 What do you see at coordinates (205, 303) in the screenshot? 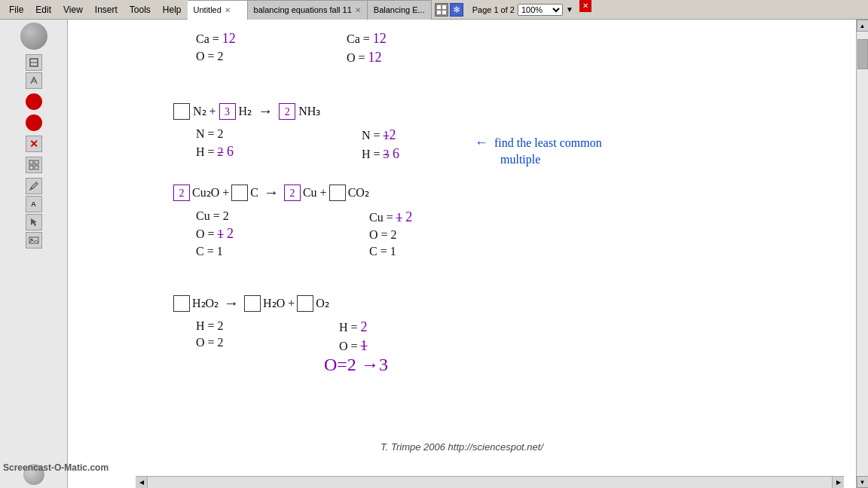
I see `eq4-h2o2: H₂O₂` at bounding box center [205, 303].